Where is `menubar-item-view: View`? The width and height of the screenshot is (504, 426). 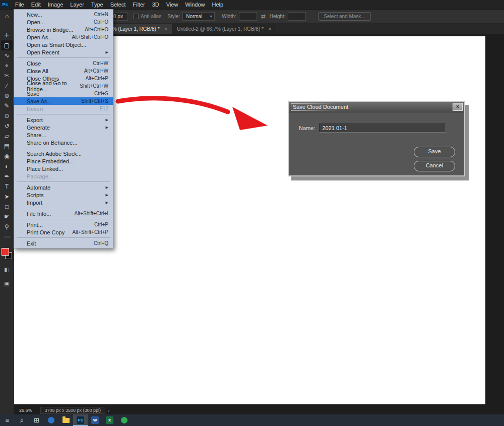
menubar-item-view: View is located at coordinates (172, 5).